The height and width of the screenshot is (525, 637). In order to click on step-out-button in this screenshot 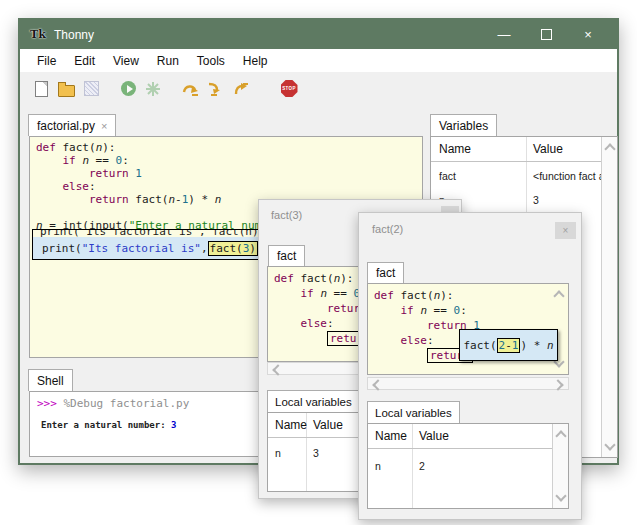, I will do `click(240, 89)`.